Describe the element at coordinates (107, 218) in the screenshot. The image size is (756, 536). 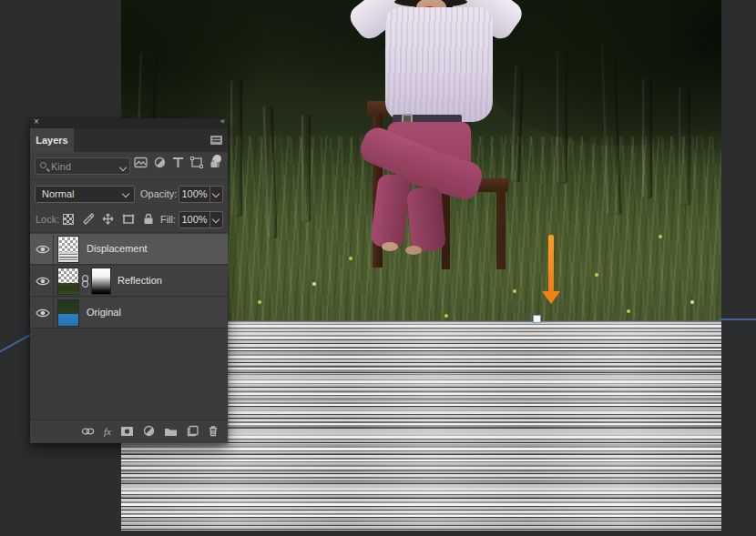
I see `lock-position-icon` at that location.